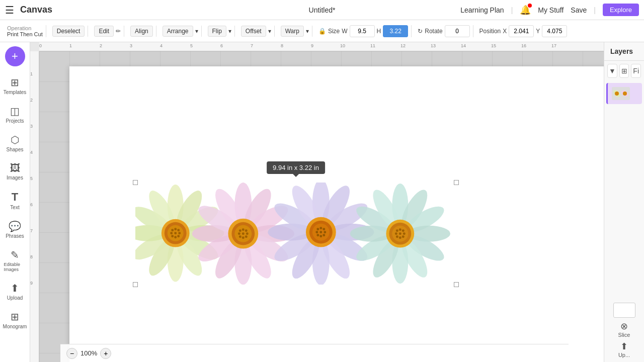  What do you see at coordinates (521, 31) in the screenshot?
I see `pos-x-input` at bounding box center [521, 31].